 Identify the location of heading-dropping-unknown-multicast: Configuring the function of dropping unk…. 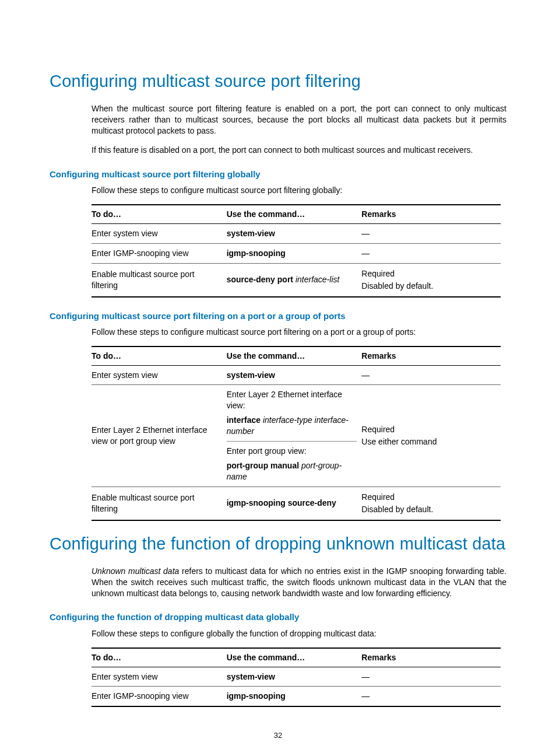
(278, 544).